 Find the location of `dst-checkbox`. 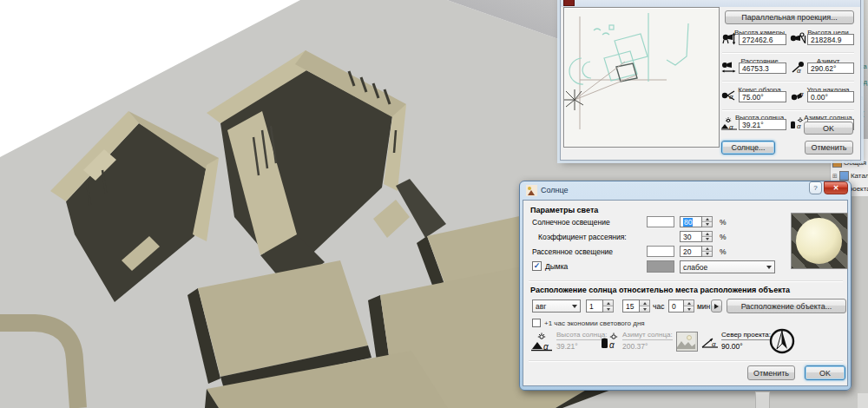

dst-checkbox is located at coordinates (536, 323).